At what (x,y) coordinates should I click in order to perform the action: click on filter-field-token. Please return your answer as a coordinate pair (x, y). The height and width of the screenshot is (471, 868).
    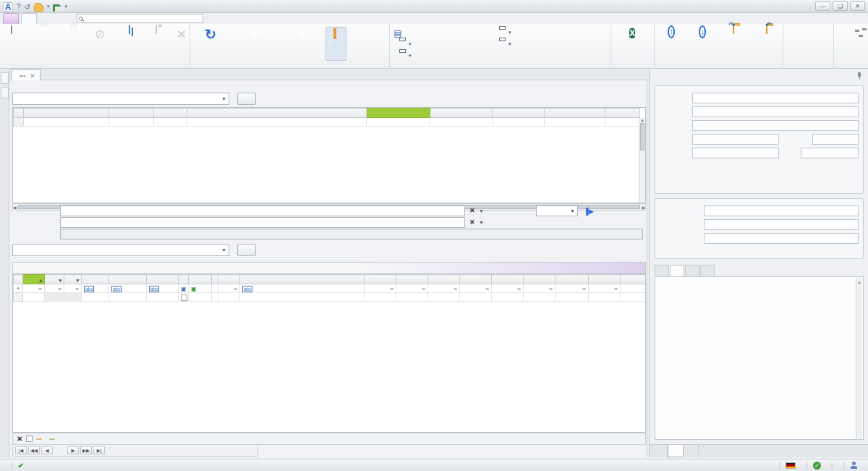
    Looking at the image, I should click on (39, 439).